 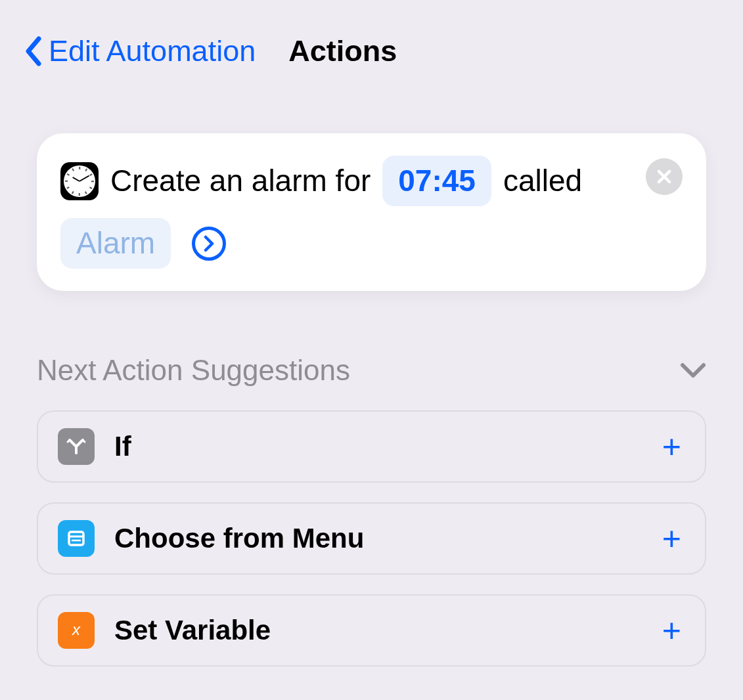 I want to click on nav-header: Edit Automation Actions, so click(x=372, y=47).